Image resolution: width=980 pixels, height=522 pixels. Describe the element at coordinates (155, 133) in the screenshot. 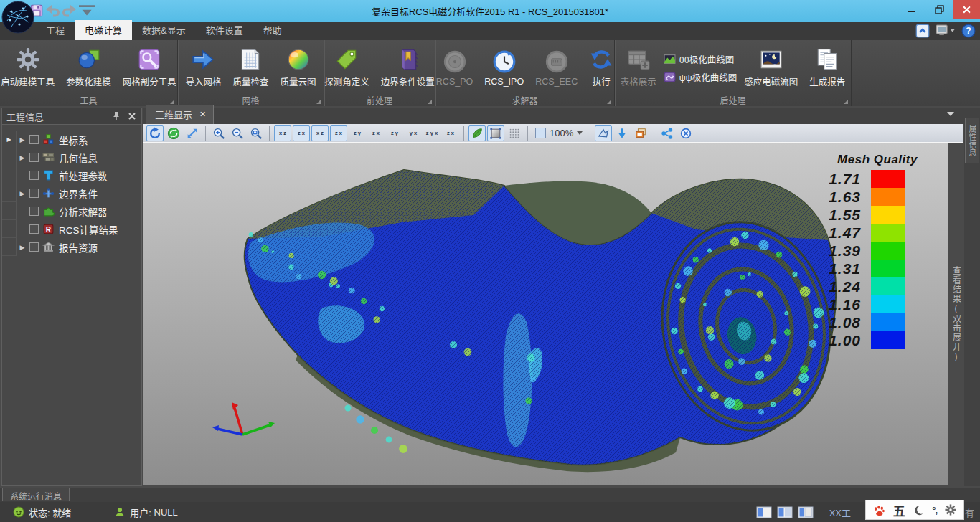

I see `rotate-tool-button` at that location.